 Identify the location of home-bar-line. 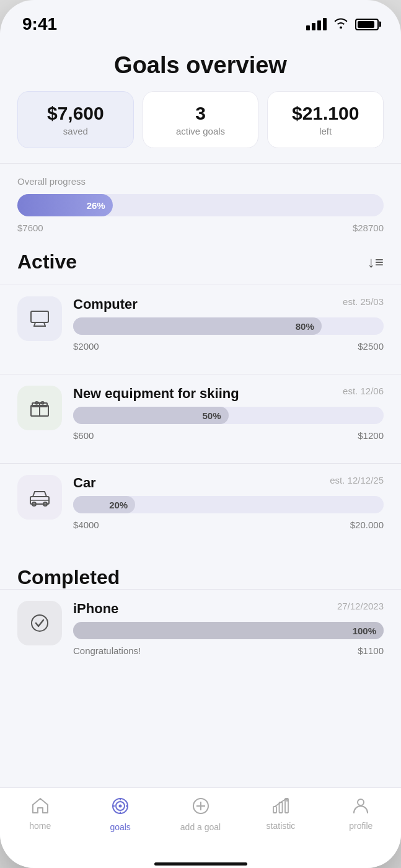
(201, 864).